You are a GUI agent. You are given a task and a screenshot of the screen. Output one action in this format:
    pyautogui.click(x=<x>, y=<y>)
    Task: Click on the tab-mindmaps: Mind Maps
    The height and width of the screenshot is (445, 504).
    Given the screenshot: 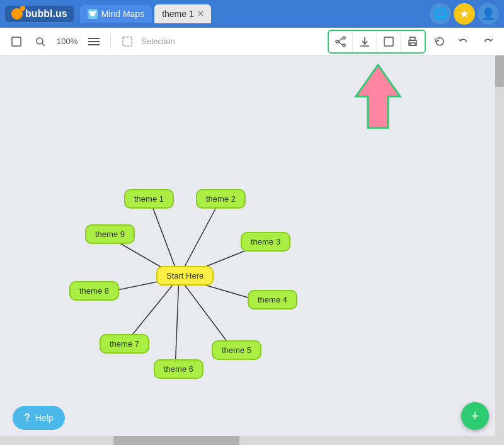 What is the action you would take?
    pyautogui.click(x=116, y=14)
    